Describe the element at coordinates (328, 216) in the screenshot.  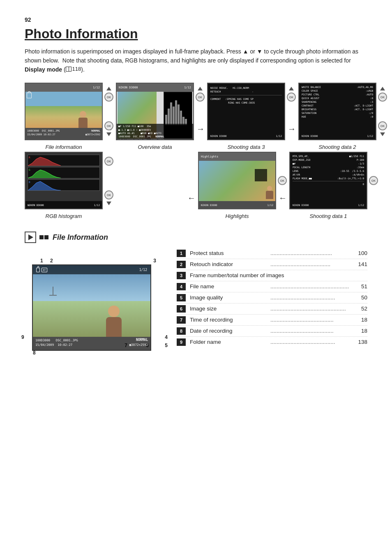
I see `screen-label-shooting1: Shooting data 1` at that location.